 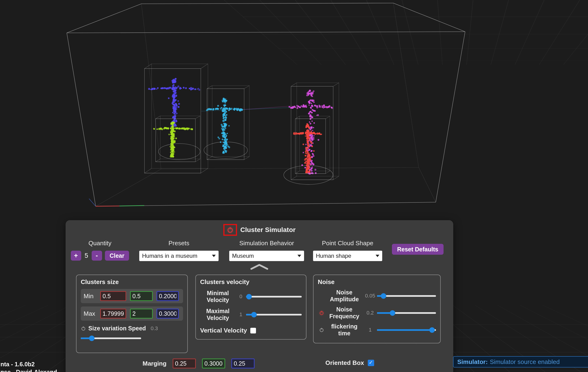 I want to click on chevron-up-icon, so click(x=259, y=267).